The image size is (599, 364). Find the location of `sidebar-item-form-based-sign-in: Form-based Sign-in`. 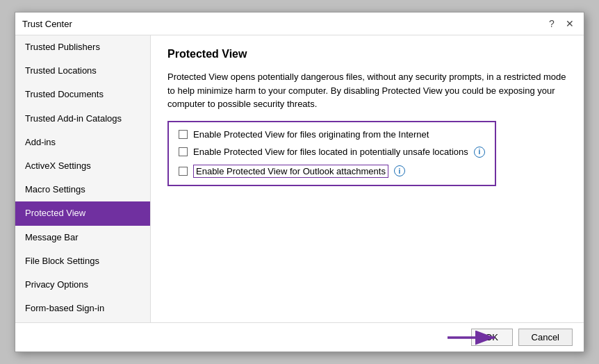

sidebar-item-form-based-sign-in: Form-based Sign-in is located at coordinates (83, 308).